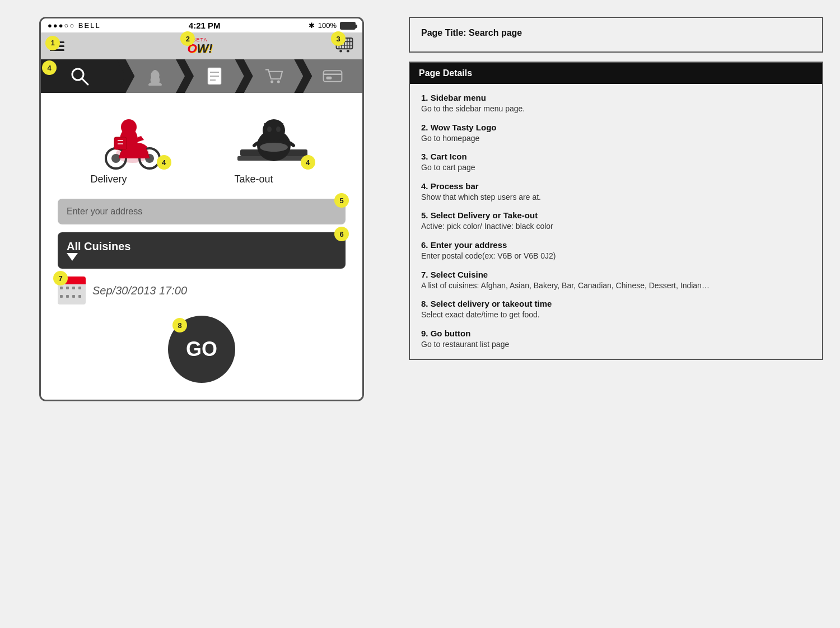 The width and height of the screenshot is (840, 628). Describe the element at coordinates (616, 245) in the screenshot. I see `detail-title: 6. Enter your address` at that location.